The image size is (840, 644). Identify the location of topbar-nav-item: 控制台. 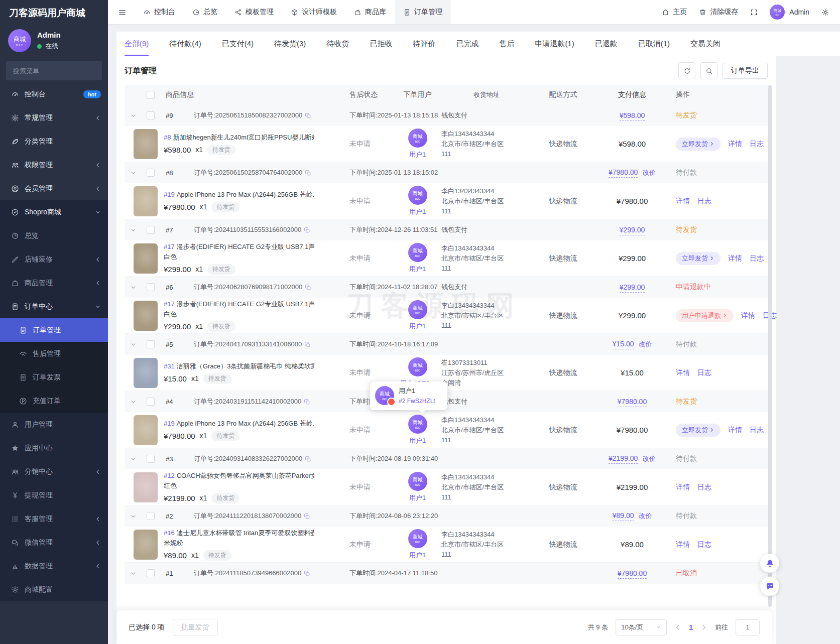
(159, 12).